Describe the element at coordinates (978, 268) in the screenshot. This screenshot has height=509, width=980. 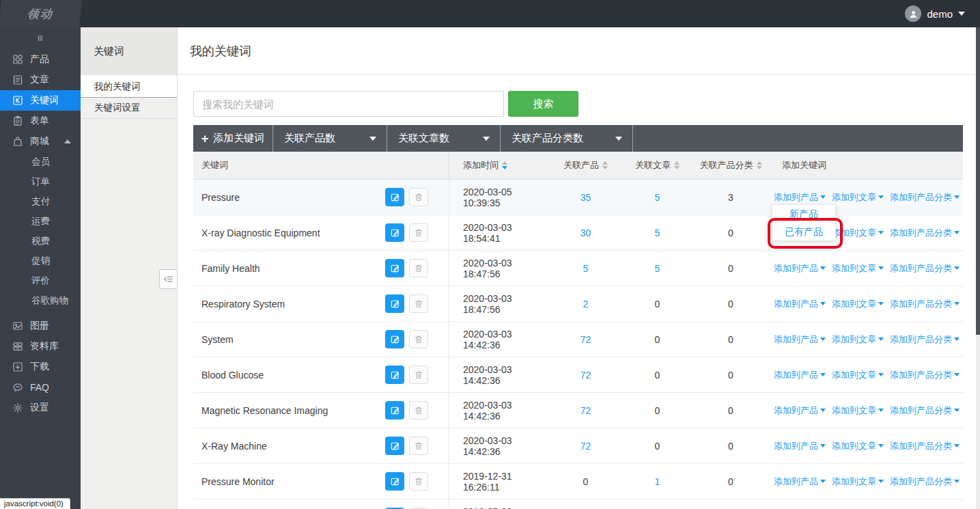
I see `scrollbar` at that location.